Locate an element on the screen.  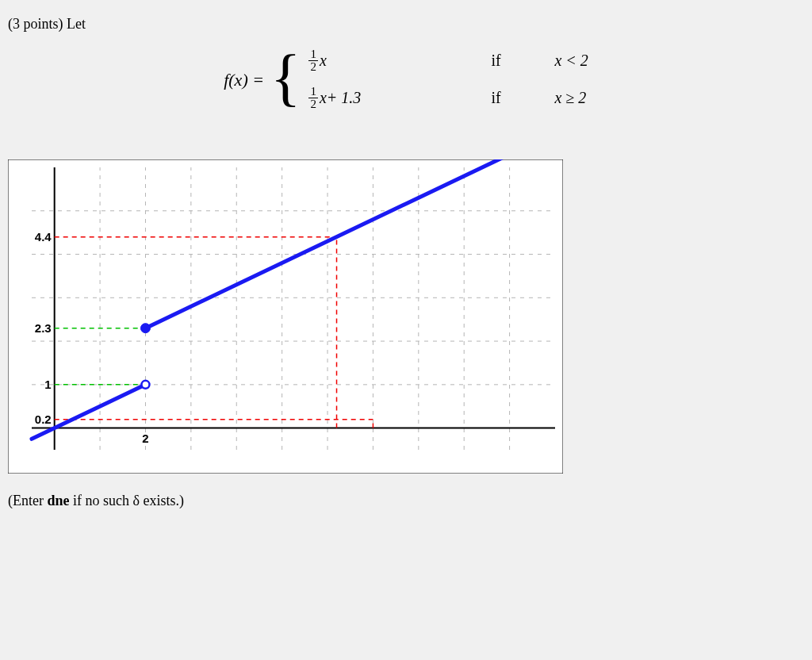
svg-text: 2.3 is located at coordinates (43, 328).